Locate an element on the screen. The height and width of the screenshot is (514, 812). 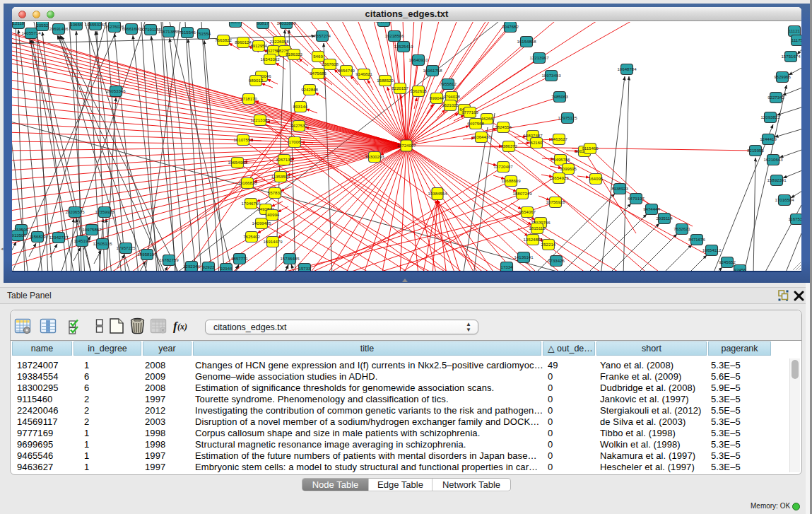
svg-text: 15736485 is located at coordinates (290, 259).